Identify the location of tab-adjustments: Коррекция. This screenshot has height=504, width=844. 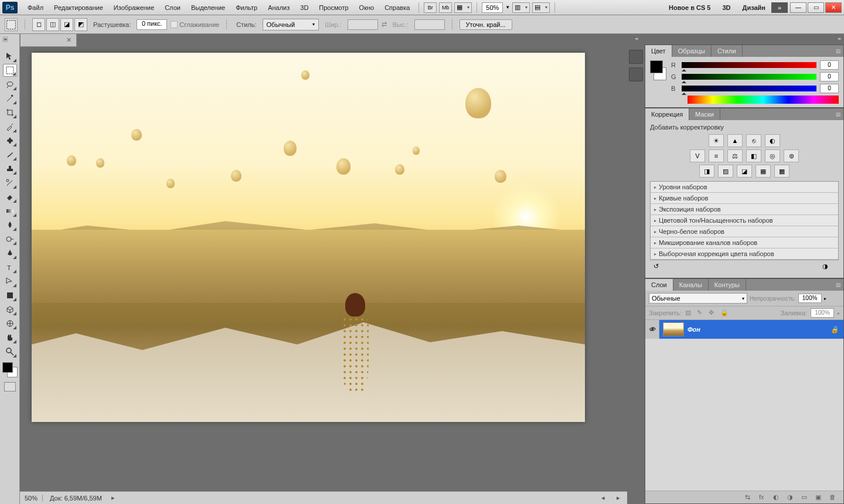
(667, 114).